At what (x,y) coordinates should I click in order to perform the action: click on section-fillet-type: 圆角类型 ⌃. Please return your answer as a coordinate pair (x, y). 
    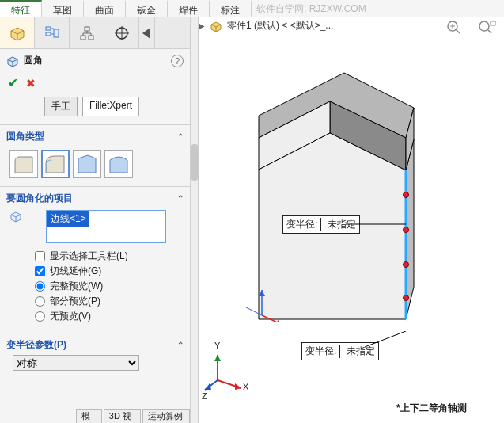
    Looking at the image, I should click on (95, 136).